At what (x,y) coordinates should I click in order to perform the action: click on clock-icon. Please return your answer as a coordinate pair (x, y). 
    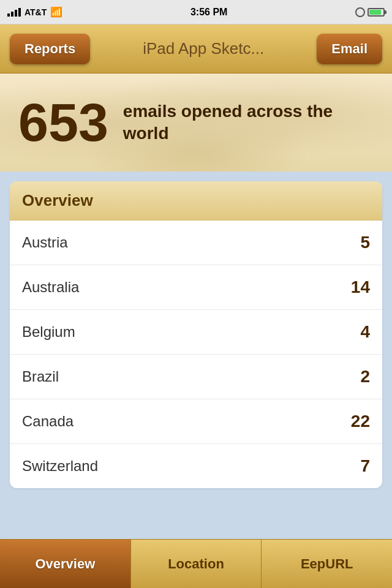
    Looking at the image, I should click on (360, 12).